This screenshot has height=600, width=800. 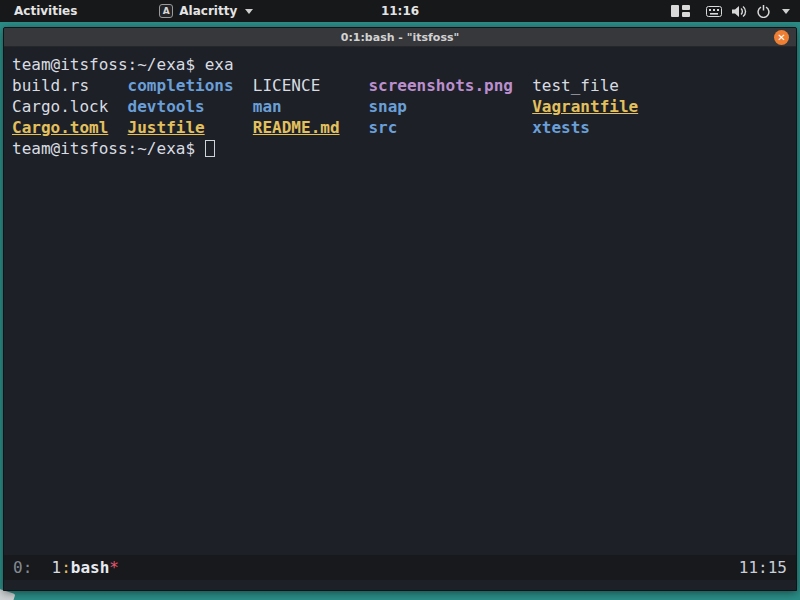 What do you see at coordinates (66, 568) in the screenshot?
I see `terminal-text: :` at bounding box center [66, 568].